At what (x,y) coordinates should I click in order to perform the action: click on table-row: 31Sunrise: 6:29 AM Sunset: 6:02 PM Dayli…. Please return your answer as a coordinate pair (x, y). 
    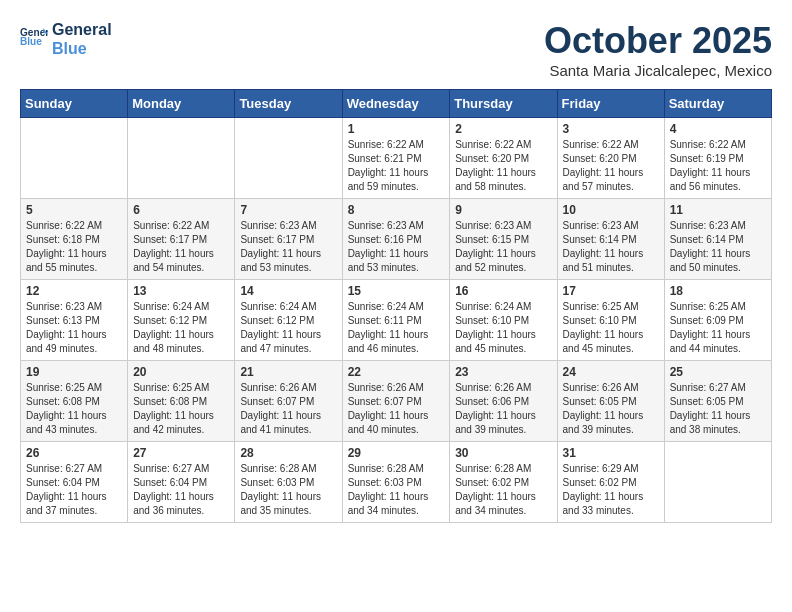
    Looking at the image, I should click on (610, 482).